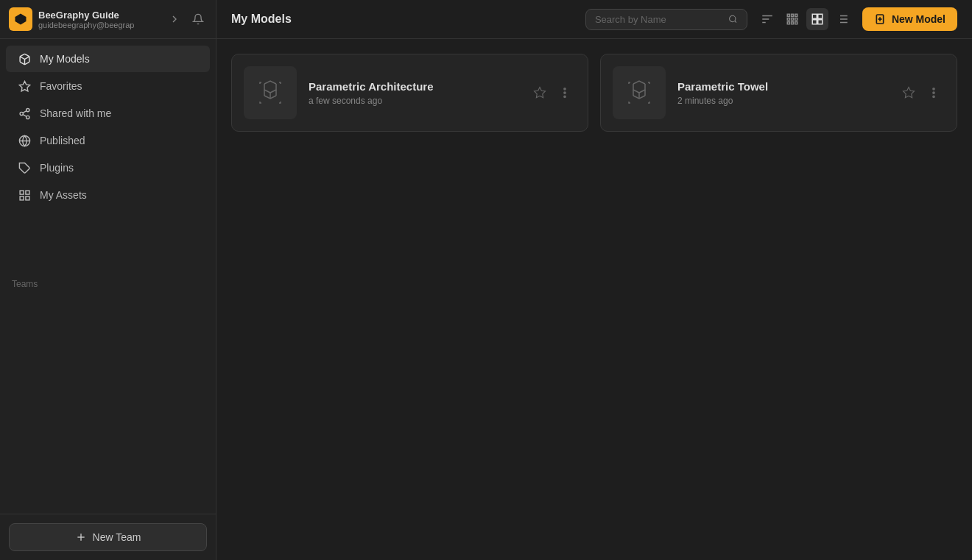  What do you see at coordinates (25, 284) in the screenshot?
I see `teams-label: Teams` at bounding box center [25, 284].